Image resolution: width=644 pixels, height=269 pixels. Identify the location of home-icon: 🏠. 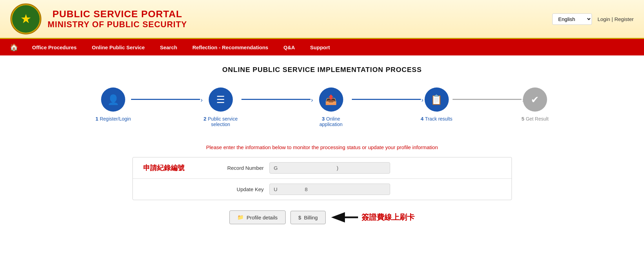
(14, 47).